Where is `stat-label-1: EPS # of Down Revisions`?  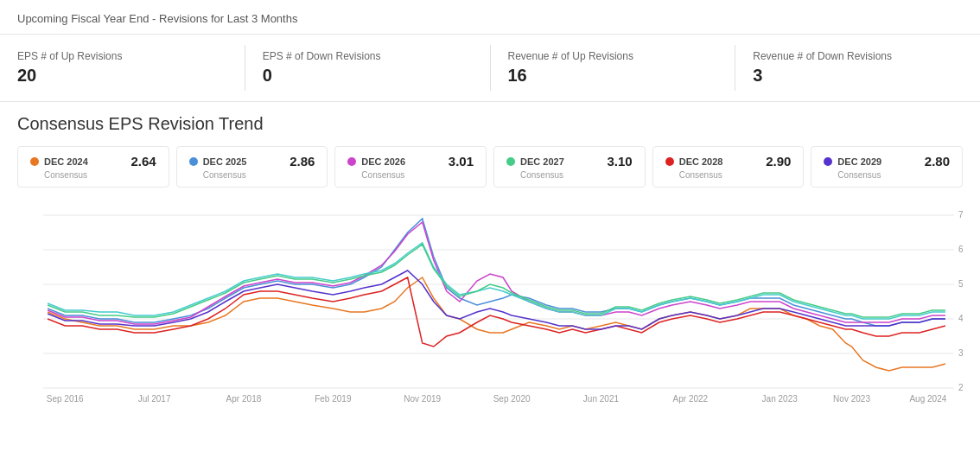
stat-label-1: EPS # of Down Revisions is located at coordinates (368, 56).